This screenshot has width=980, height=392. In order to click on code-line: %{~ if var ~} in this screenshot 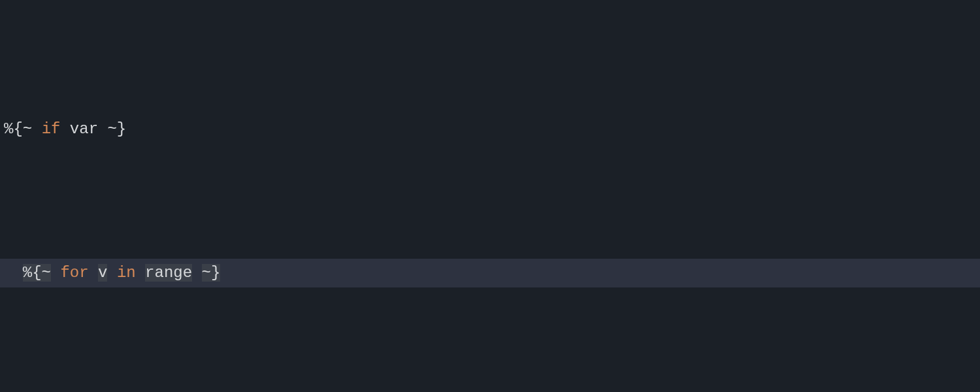, I will do `click(490, 129)`.